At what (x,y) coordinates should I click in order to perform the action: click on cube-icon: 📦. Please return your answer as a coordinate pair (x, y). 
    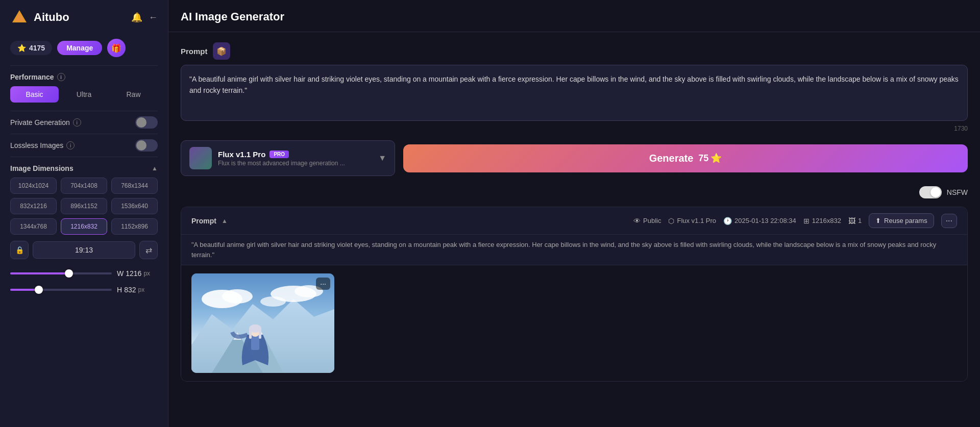
    Looking at the image, I should click on (222, 51).